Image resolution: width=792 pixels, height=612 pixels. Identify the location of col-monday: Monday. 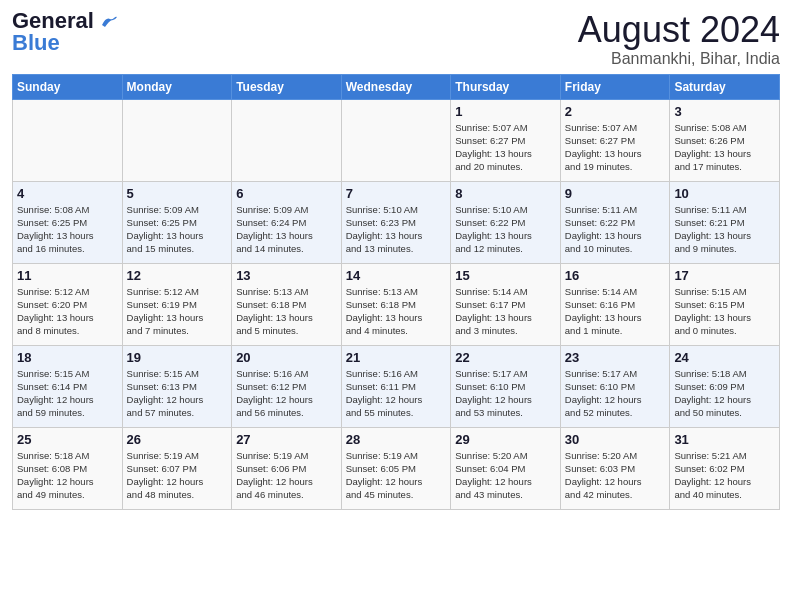
(177, 86).